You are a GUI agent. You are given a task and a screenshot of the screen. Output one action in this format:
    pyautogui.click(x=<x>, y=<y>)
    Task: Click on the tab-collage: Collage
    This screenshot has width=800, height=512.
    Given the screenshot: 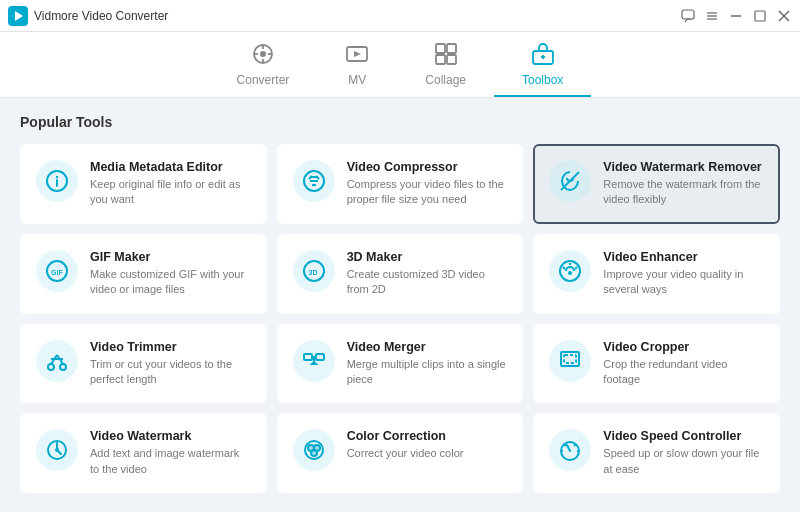 What is the action you would take?
    pyautogui.click(x=446, y=64)
    